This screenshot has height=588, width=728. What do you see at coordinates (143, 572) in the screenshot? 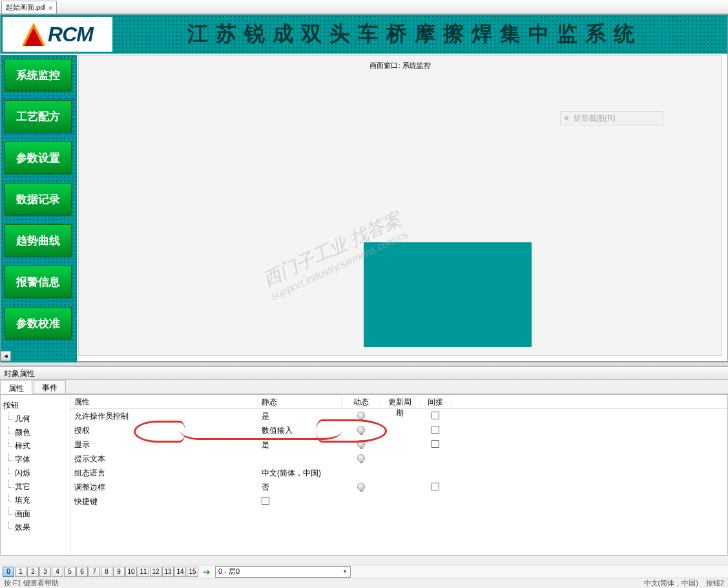
I see `layer-button: 11` at bounding box center [143, 572].